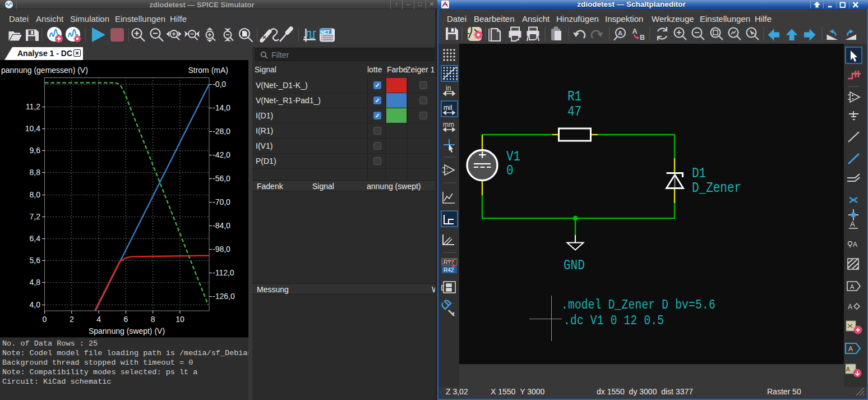 The height and width of the screenshot is (400, 868). I want to click on svg-text: -84,0, so click(221, 226).